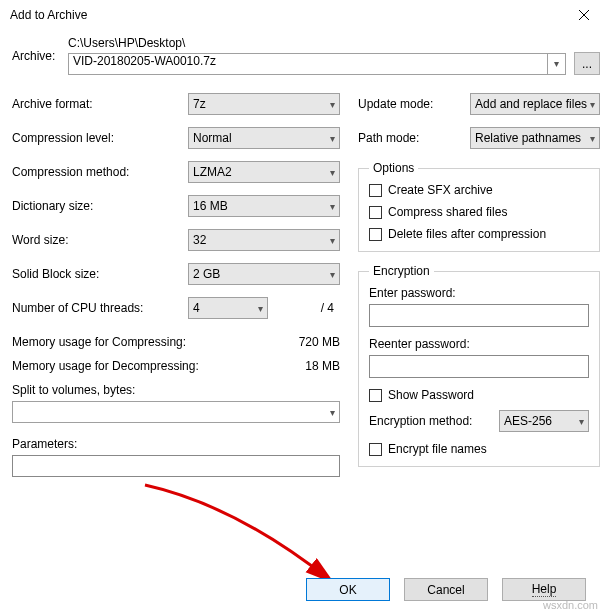  Describe the element at coordinates (448, 212) in the screenshot. I see `compress-shared-label: Compress shared files` at that location.